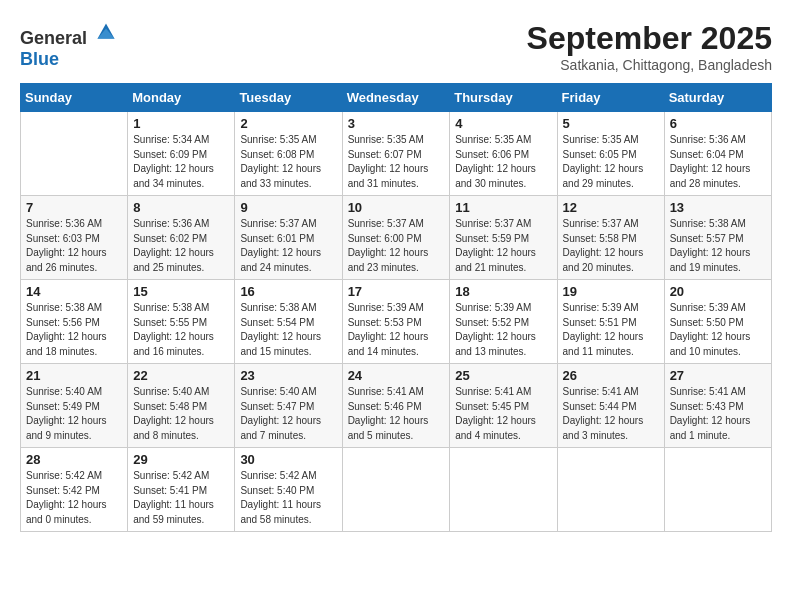  Describe the element at coordinates (610, 154) in the screenshot. I see `calendar-cell: 5Sunrise: 5:35 AM Sunset: 6:05 PM Daylig…` at that location.